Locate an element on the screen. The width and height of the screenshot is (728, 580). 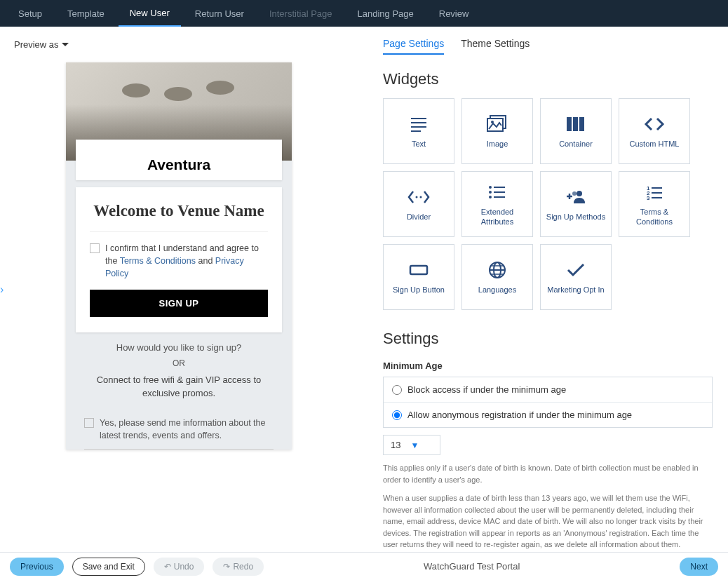
nav-review: Review is located at coordinates (454, 13).